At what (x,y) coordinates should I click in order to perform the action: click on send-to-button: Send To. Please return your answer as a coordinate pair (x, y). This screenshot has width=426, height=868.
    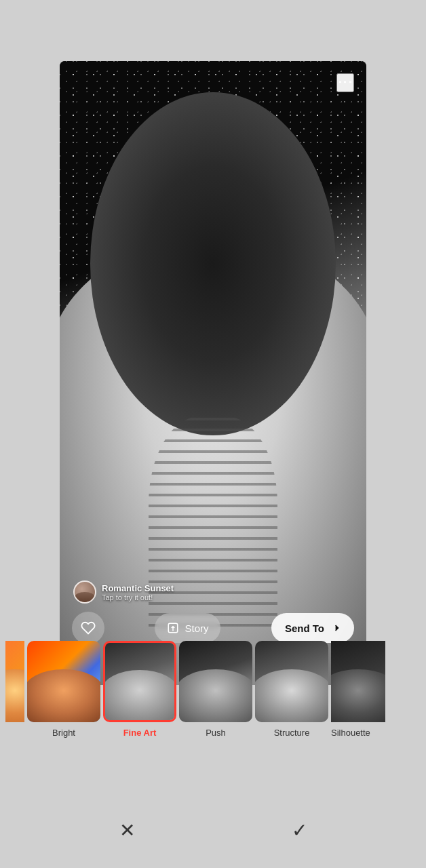
    Looking at the image, I should click on (313, 628).